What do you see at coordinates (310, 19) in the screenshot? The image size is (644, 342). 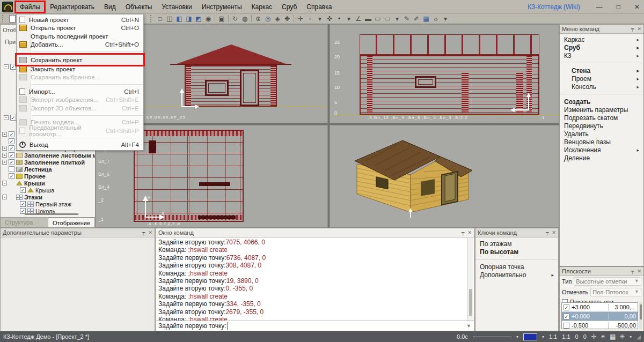 I see `toolbar-icon: ◦` at bounding box center [310, 19].